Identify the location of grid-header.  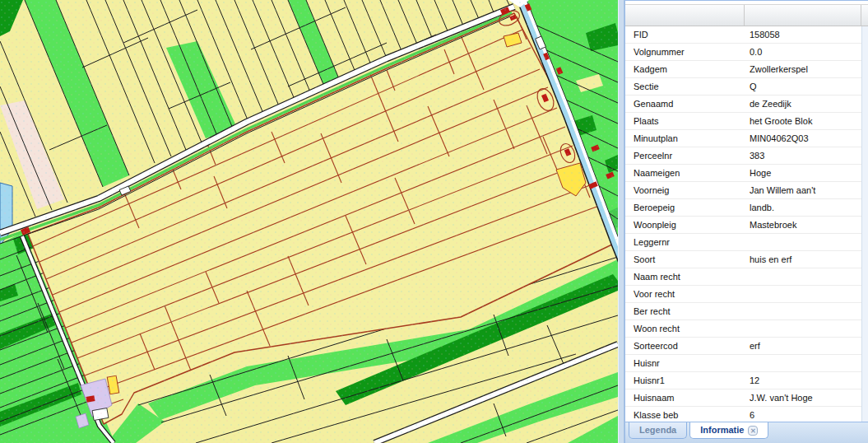
(747, 15).